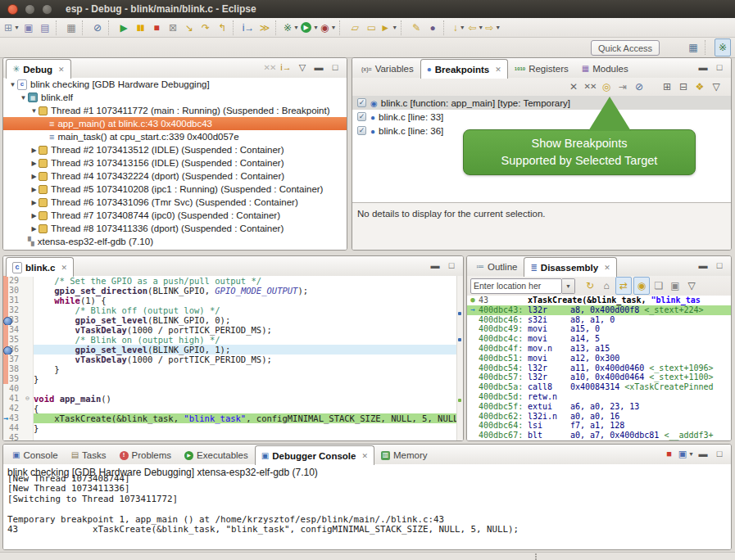 The height and width of the screenshot is (560, 735). I want to click on debug-tree-item: ▶Thread #3 1073413156 (IDLE) (Suspended …, so click(175, 163).